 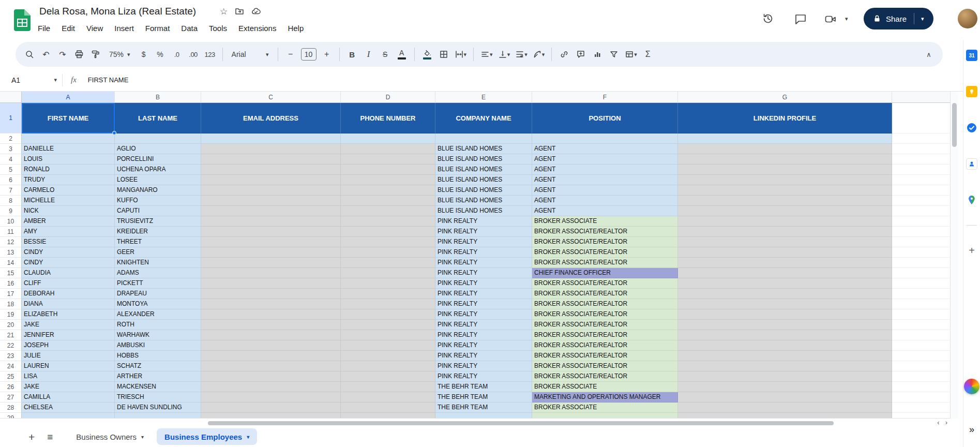 I want to click on caret-down-icon: ▾, so click(x=847, y=19).